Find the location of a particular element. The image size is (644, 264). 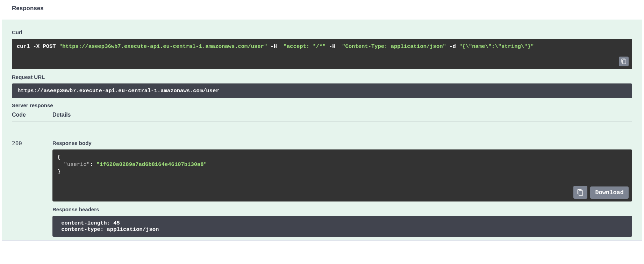

rb-open: { is located at coordinates (59, 157).